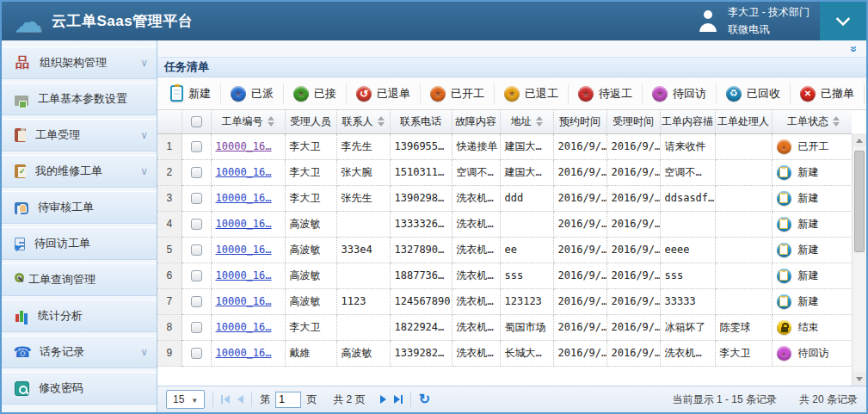 This screenshot has width=868, height=414. Describe the element at coordinates (384, 94) in the screenshot. I see `toolbar-button-order-returned: 已退单` at that location.